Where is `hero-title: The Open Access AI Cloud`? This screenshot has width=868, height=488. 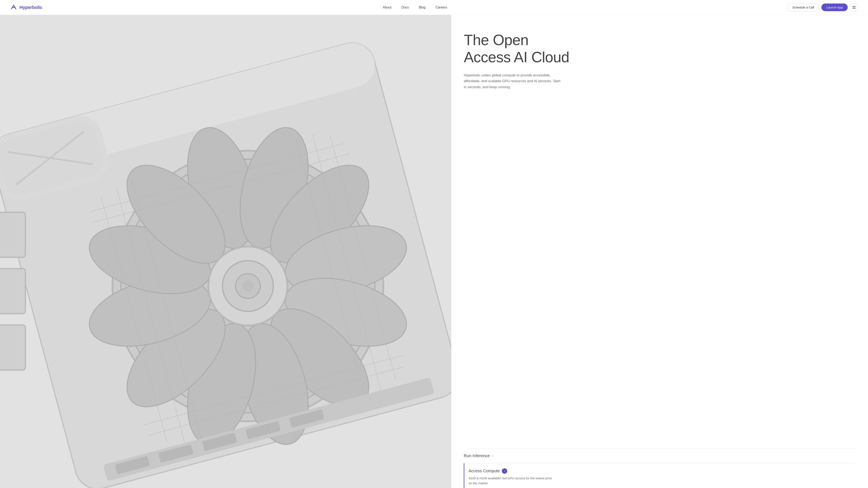 hero-title: The Open Access AI Cloud is located at coordinates (659, 48).